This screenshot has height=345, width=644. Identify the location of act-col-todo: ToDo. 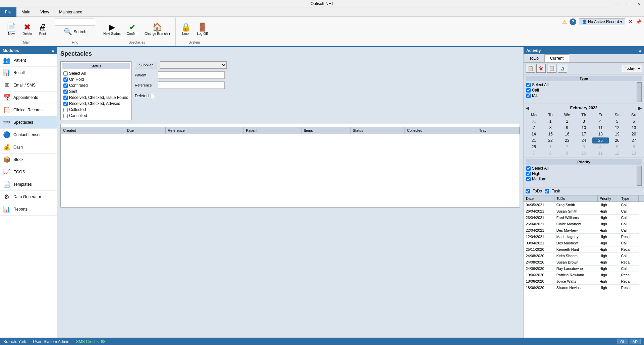
(576, 198).